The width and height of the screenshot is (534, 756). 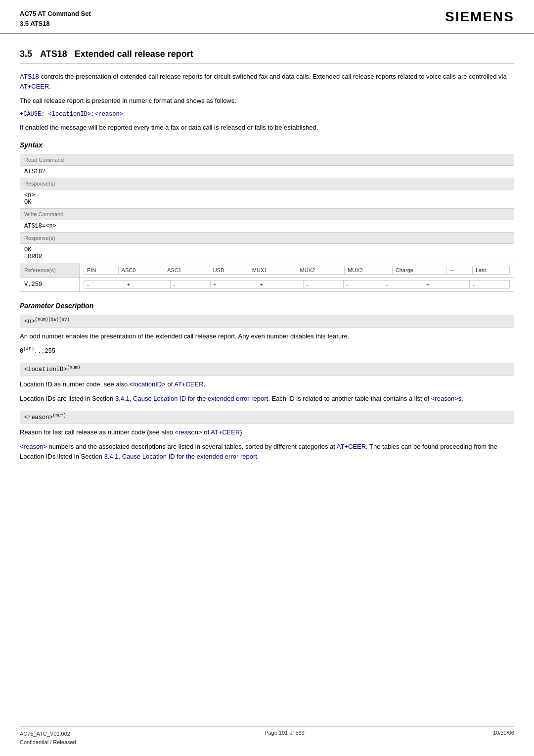 What do you see at coordinates (267, 321) in the screenshot?
I see `param-n-box: <n>(num)(&W)(&V)` at bounding box center [267, 321].